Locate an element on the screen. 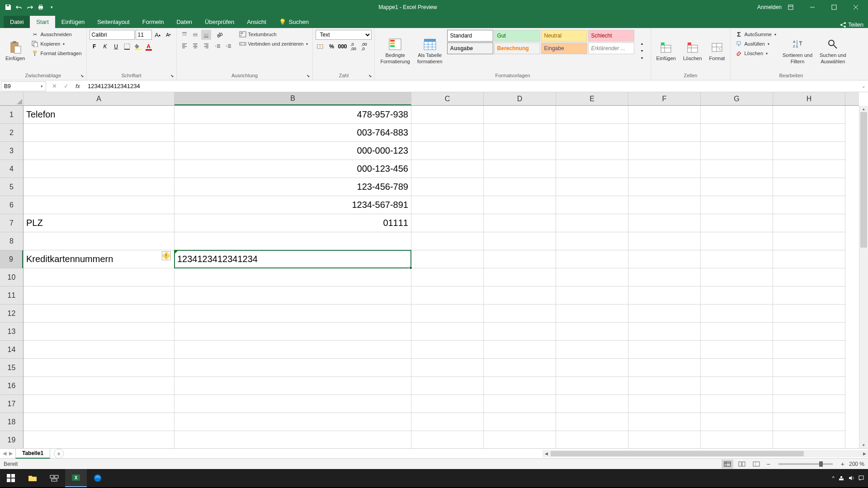 Image resolution: width=868 pixels, height=488 pixels. align-center-icon is located at coordinates (195, 46).